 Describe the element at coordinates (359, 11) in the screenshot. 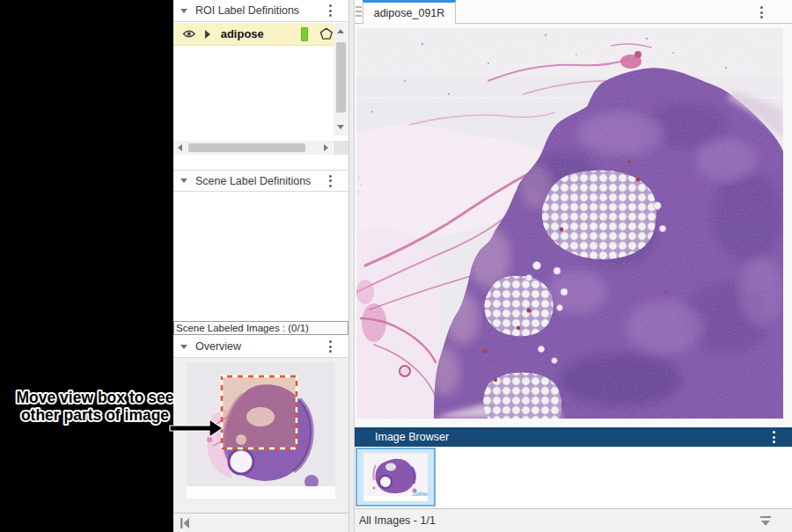

I see `tab-grip-icon` at that location.